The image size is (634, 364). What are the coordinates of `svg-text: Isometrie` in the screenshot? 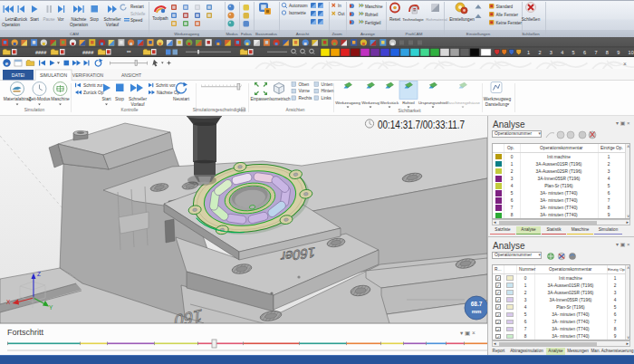 It's located at (297, 13).